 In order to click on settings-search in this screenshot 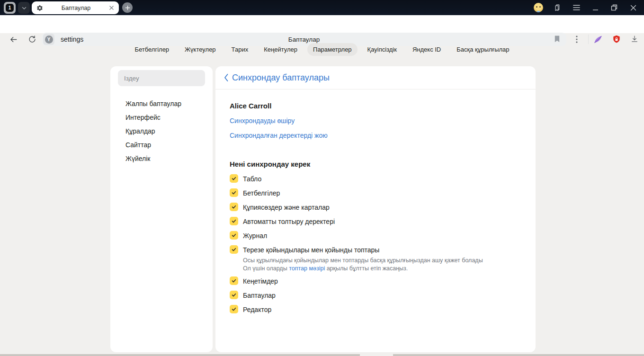, I will do `click(161, 78)`.